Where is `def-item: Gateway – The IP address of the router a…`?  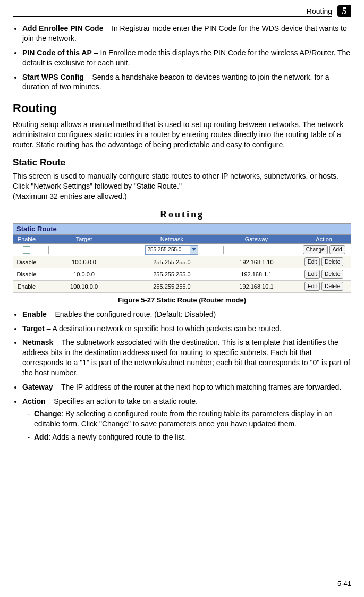 def-item: Gateway – The IP address of the router a… is located at coordinates (187, 387).